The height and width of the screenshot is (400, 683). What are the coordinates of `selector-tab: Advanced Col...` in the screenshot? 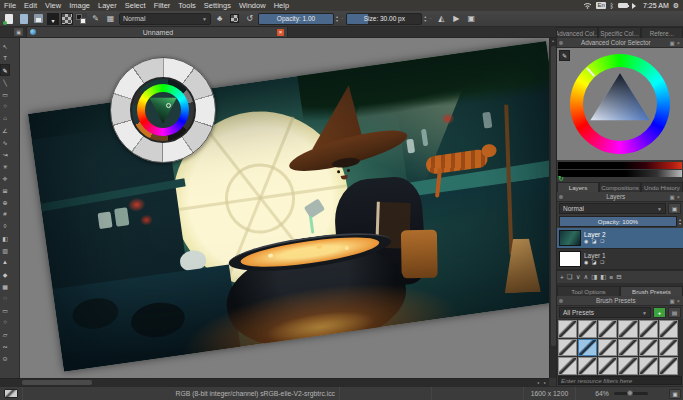 It's located at (577, 32).